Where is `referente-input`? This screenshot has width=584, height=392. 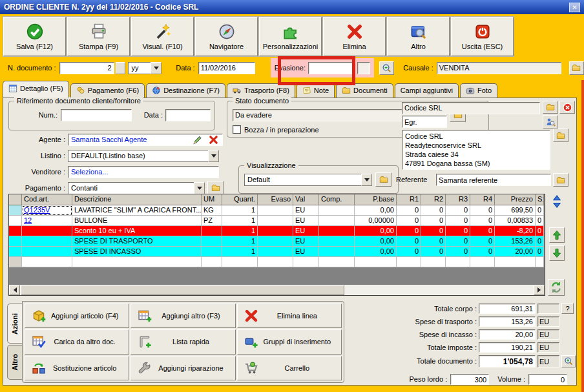 referente-input is located at coordinates (494, 180).